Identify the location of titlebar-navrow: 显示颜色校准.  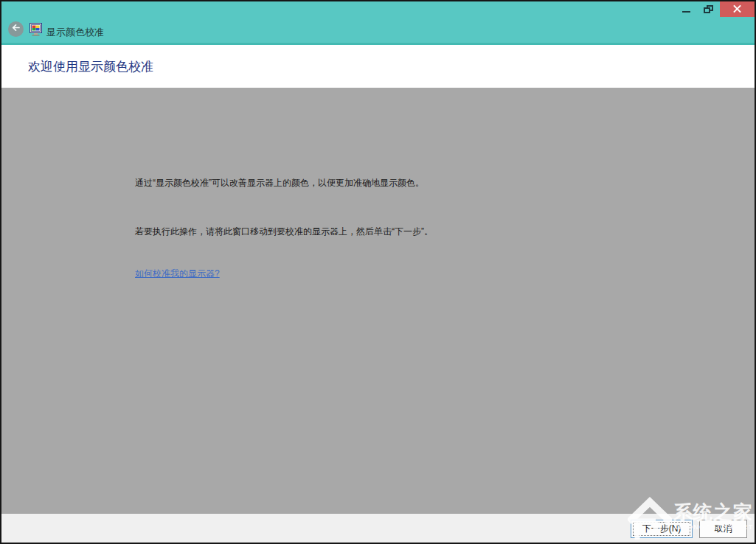
(378, 24).